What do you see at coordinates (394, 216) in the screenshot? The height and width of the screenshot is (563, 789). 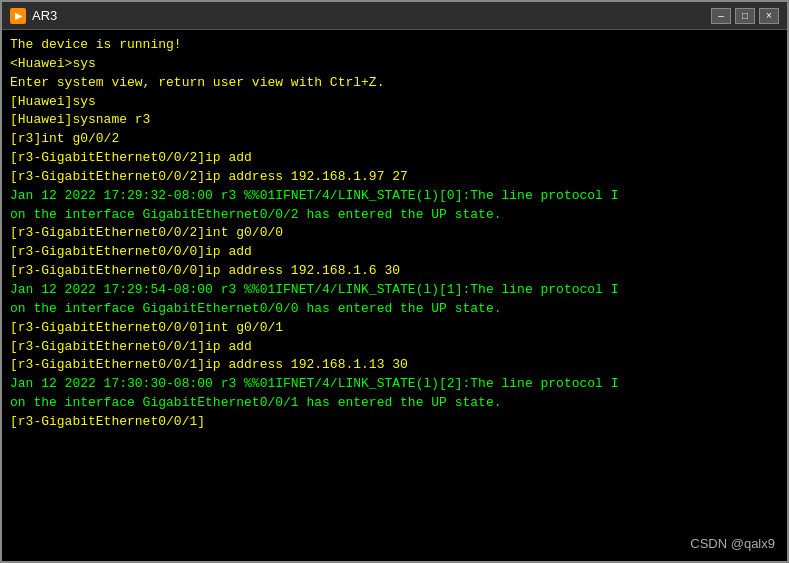 I see `terminal-line: on the interface GigabitEthernet0/0/2 ha…` at bounding box center [394, 216].